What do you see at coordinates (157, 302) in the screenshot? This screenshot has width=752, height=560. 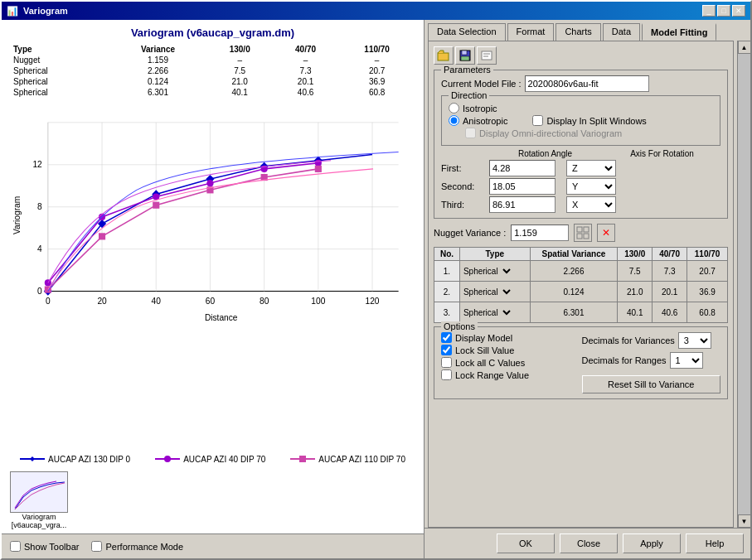 I see `svg-text: 40` at bounding box center [157, 302].